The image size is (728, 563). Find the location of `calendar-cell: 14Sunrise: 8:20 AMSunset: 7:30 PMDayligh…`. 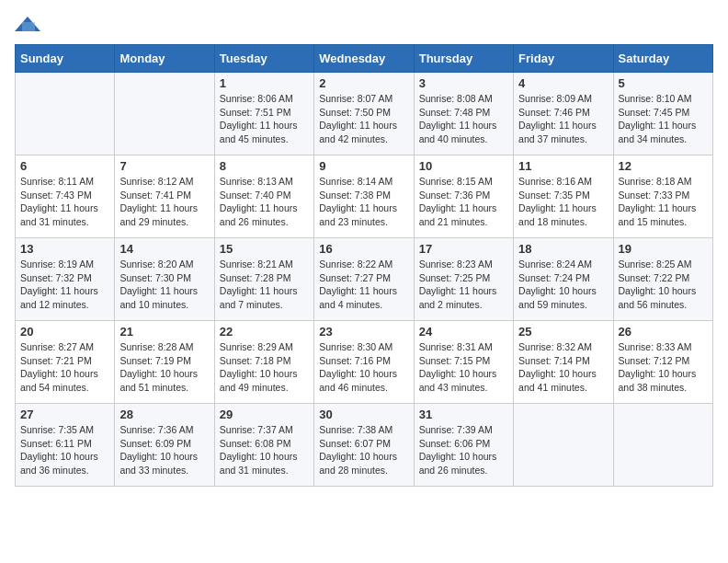

calendar-cell: 14Sunrise: 8:20 AMSunset: 7:30 PMDayligh… is located at coordinates (165, 280).